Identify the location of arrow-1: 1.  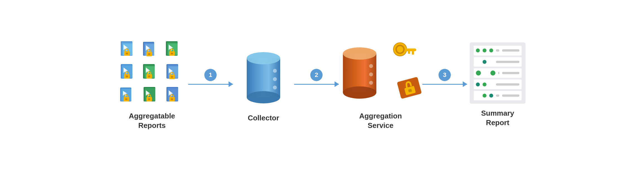
(210, 77).